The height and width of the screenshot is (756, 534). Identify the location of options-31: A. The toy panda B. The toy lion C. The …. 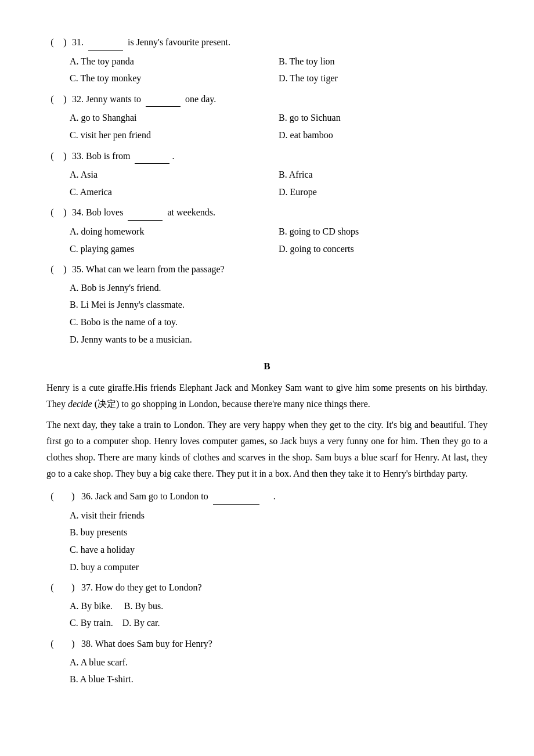
(279, 70).